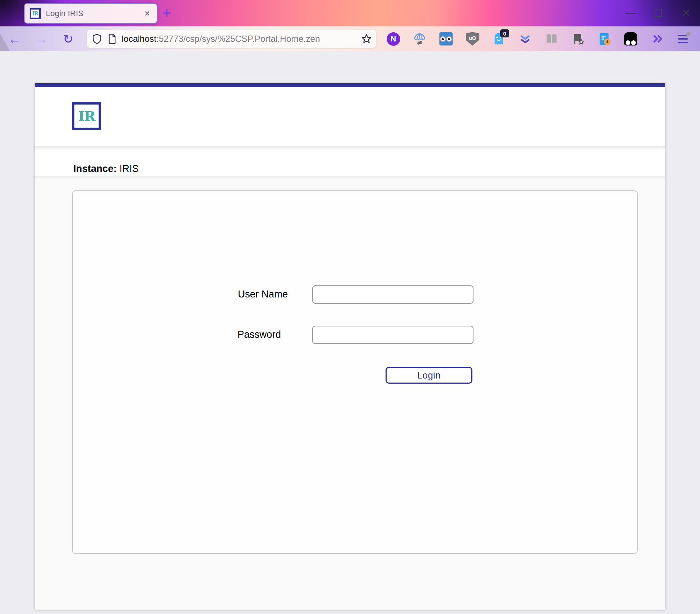  I want to click on open-book-icon, so click(552, 39).